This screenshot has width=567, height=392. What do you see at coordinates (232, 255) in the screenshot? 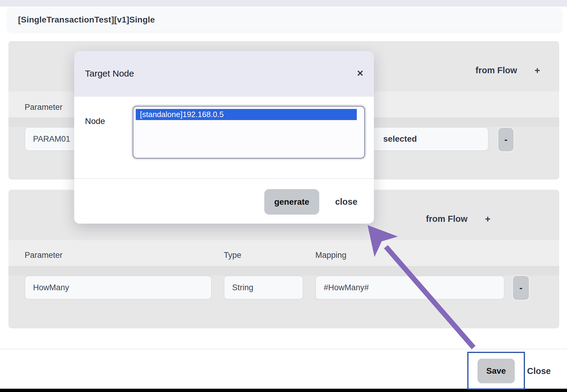
I see `type-column-label: Type` at bounding box center [232, 255].